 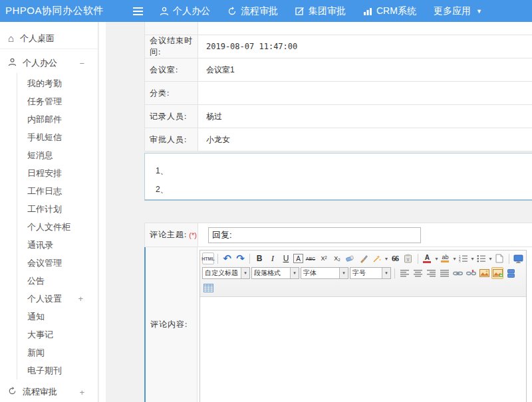 I want to click on row-label: 审批人员:, so click(x=172, y=140).